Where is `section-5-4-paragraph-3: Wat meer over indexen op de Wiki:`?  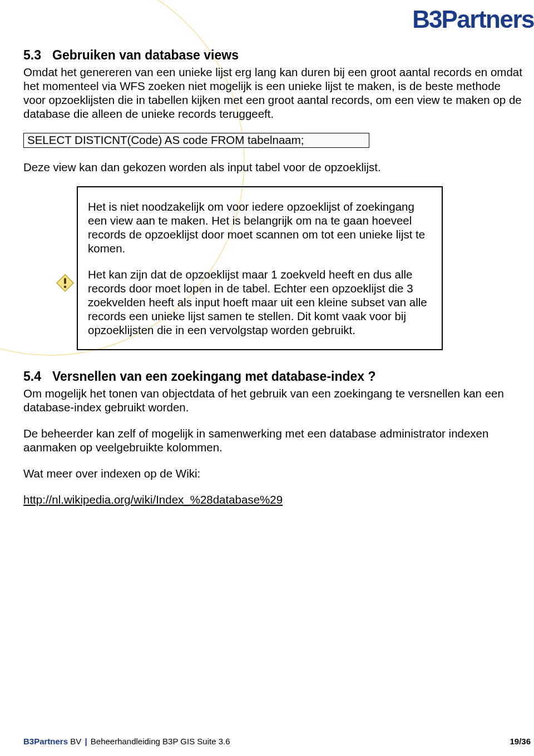 section-5-4-paragraph-3: Wat meer over indexen op de Wiki: is located at coordinates (274, 474).